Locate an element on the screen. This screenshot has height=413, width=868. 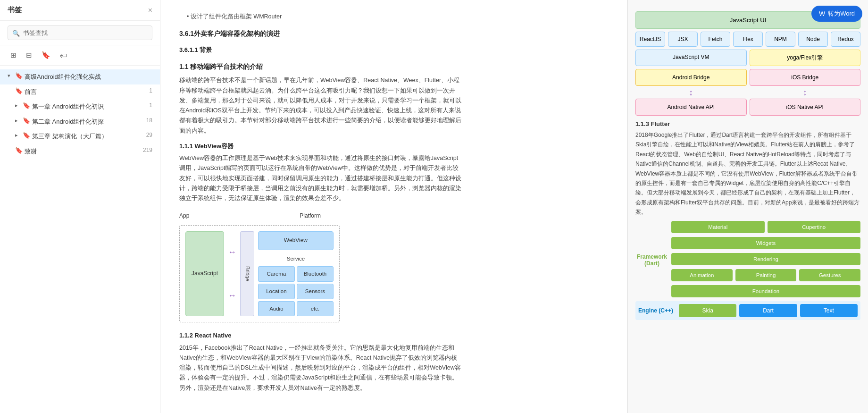
flutter-architecture-diagram: Framework (Dart) Material Cupertino Widg… is located at coordinates (748, 270).